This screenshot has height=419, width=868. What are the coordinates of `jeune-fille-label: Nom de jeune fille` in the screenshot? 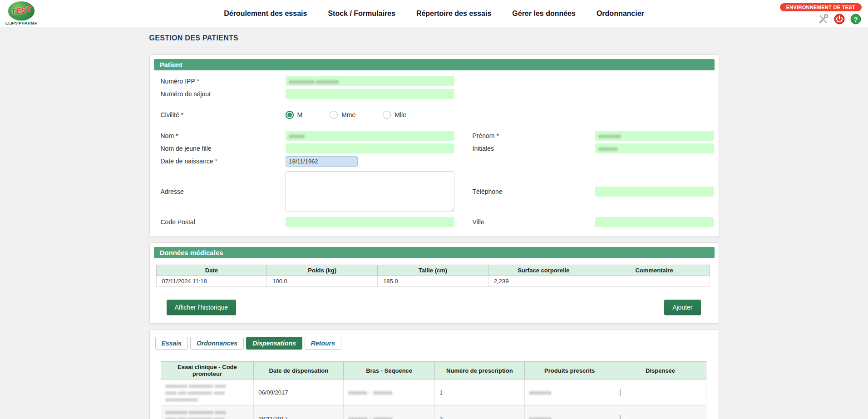 It's located at (223, 148).